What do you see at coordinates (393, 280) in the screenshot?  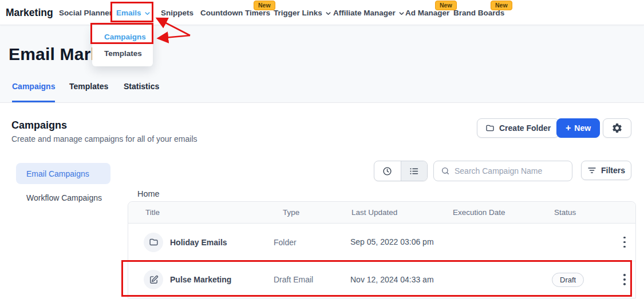 I see `row-last-updated: Nov 12, 2024 04:33 am` at bounding box center [393, 280].